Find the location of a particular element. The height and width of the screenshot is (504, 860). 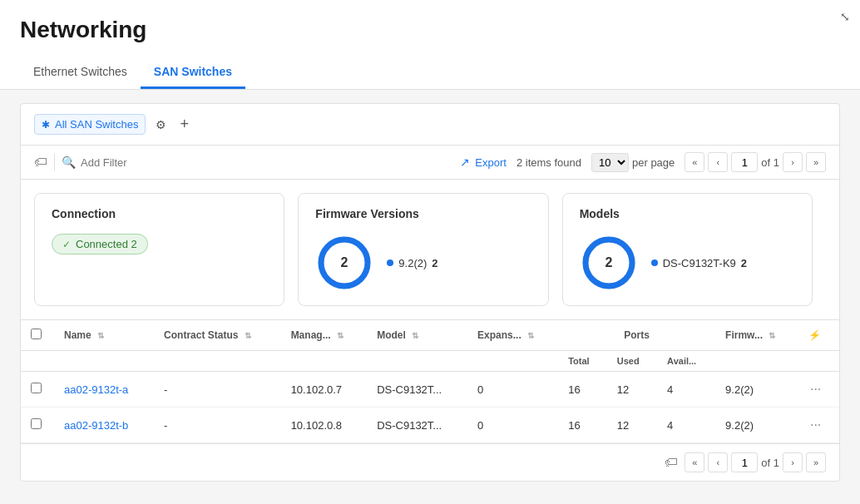

page-input is located at coordinates (744, 162).